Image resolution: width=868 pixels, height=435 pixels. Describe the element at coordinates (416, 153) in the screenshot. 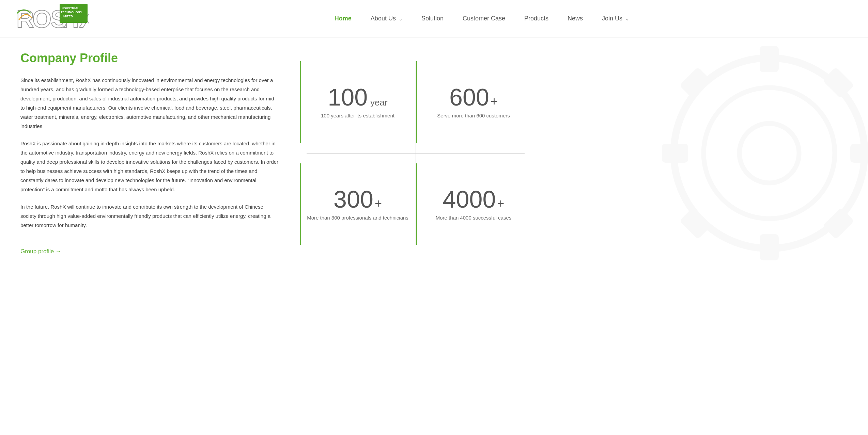

I see `stats-section: 100 year 100 years after its establishme…` at that location.